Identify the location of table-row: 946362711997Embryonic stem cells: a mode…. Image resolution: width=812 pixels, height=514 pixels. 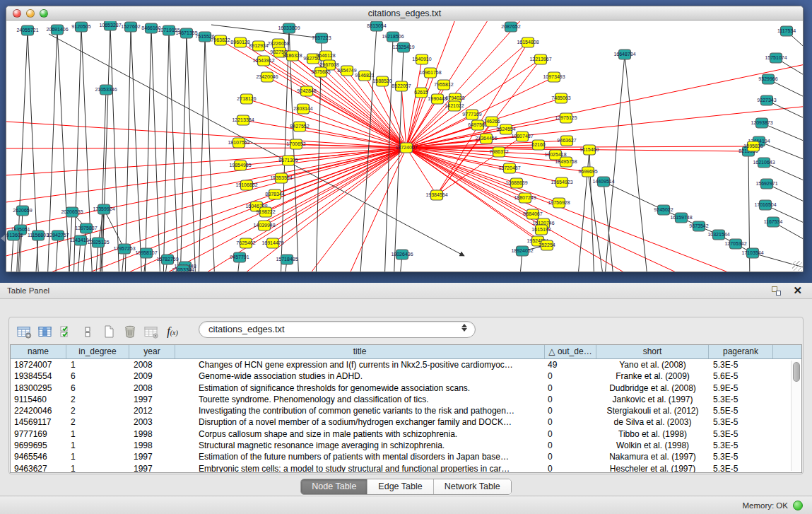
(406, 468).